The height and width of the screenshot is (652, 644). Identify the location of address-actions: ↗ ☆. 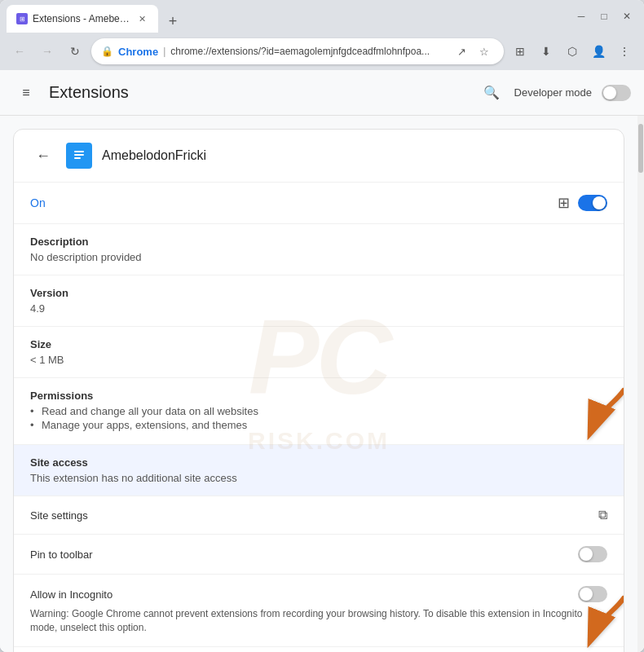
(473, 51).